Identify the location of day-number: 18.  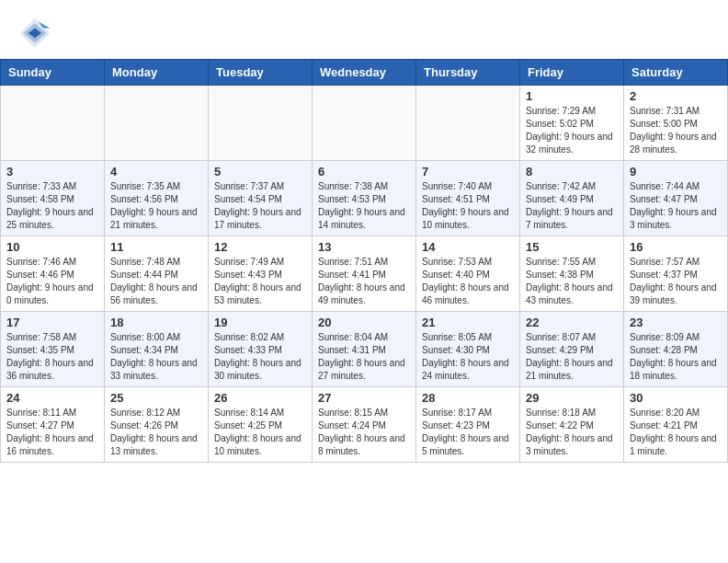
(156, 322).